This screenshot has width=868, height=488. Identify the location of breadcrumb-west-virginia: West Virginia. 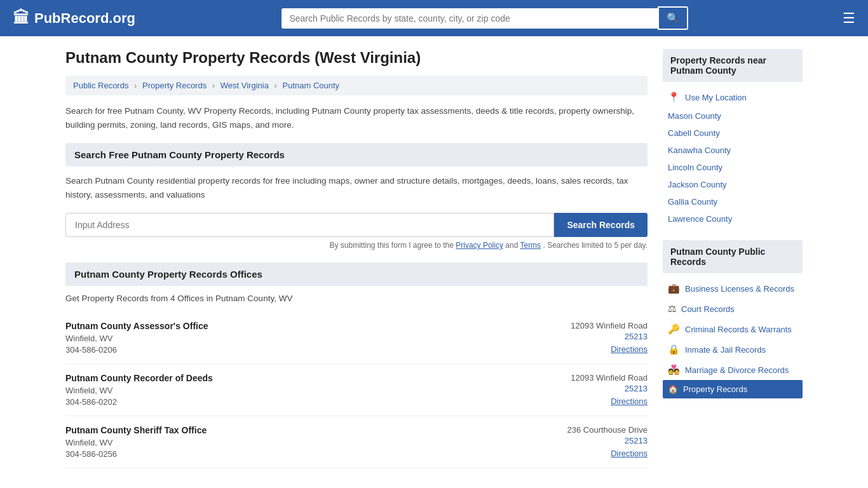
(245, 85).